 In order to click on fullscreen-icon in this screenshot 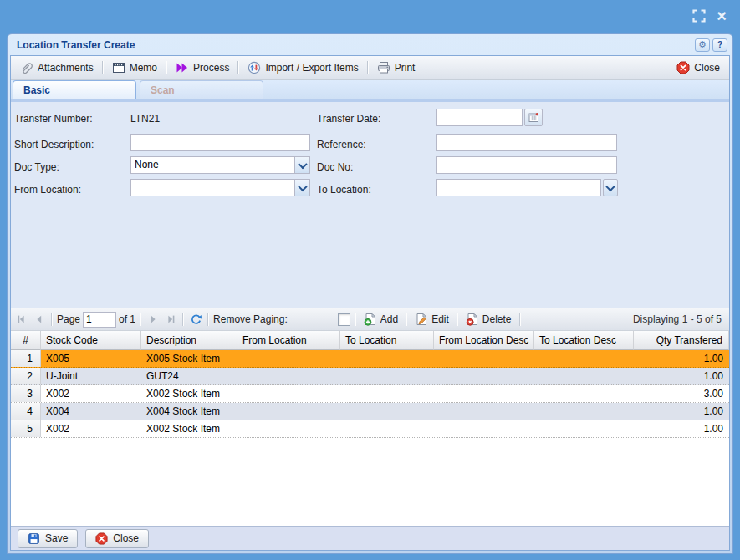, I will do `click(699, 16)`.